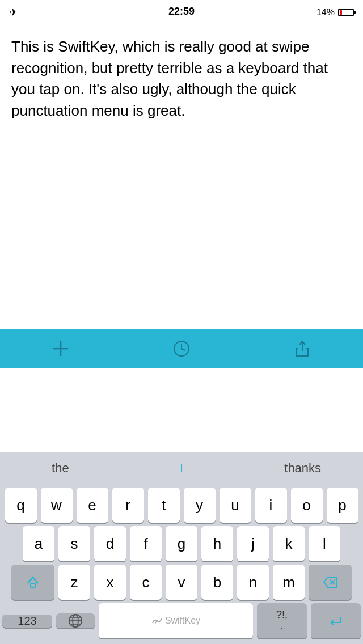  Describe the element at coordinates (307, 505) in the screenshot. I see `key-o: o` at that location.